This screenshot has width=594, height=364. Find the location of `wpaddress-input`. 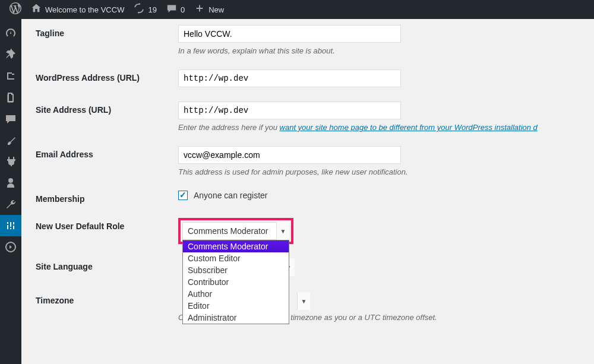

wpaddress-input is located at coordinates (290, 78).